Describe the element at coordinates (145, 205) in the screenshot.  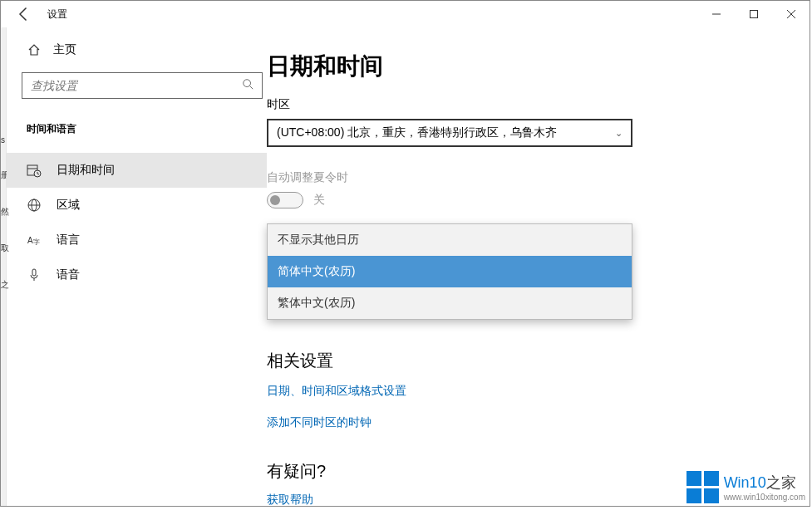
I see `nav-region: 区域` at that location.